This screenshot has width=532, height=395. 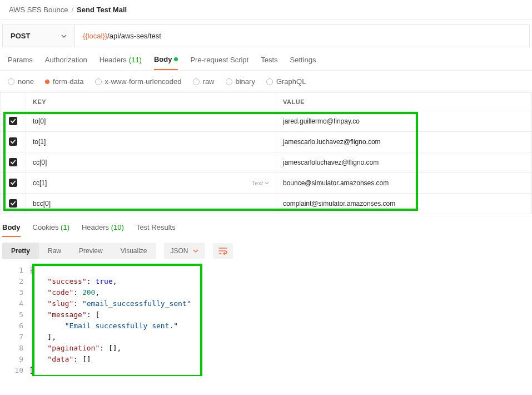 I want to click on tab-headers-label: Headers, so click(x=113, y=60).